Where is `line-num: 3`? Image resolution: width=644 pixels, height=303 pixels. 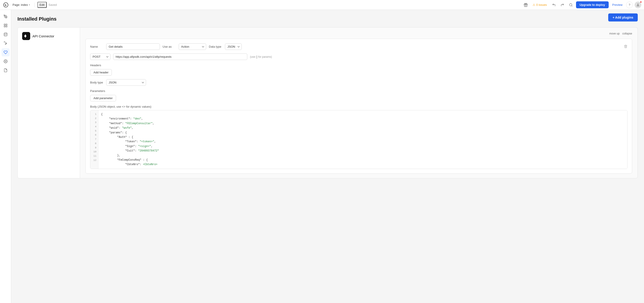 line-num: 3 is located at coordinates (94, 123).